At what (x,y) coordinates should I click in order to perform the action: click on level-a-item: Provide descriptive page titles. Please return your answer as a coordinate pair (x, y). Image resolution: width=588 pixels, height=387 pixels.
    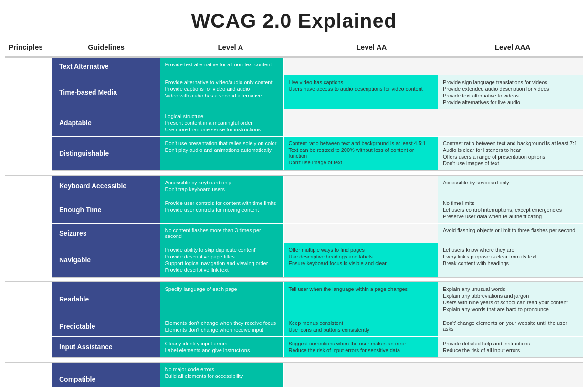
    Looking at the image, I should click on (222, 257).